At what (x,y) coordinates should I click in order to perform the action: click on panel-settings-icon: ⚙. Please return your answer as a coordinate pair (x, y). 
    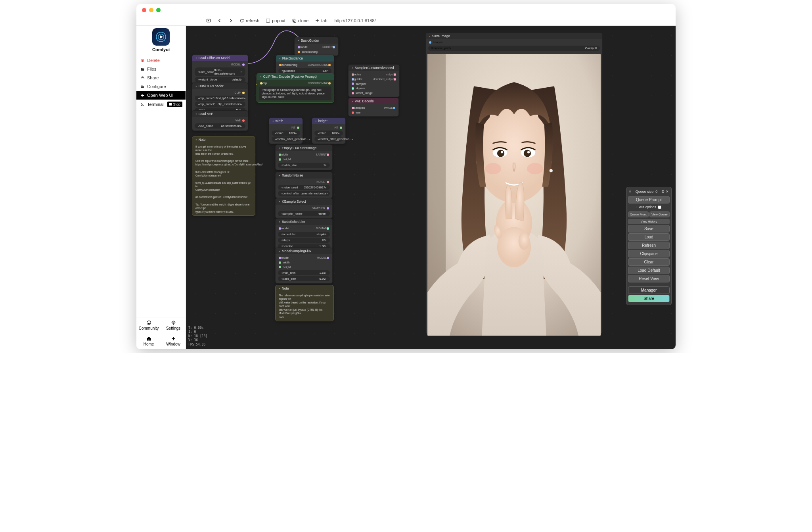
    Looking at the image, I should click on (663, 192).